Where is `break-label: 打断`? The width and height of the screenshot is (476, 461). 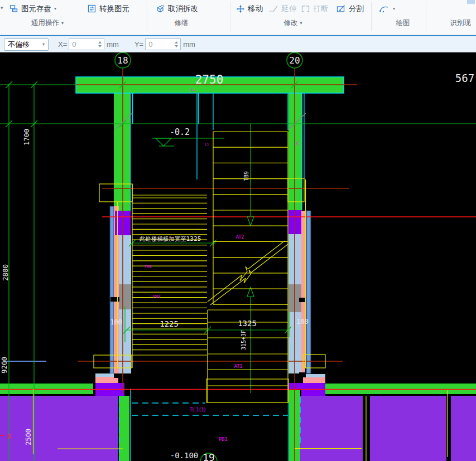 break-label: 打断 is located at coordinates (320, 9).